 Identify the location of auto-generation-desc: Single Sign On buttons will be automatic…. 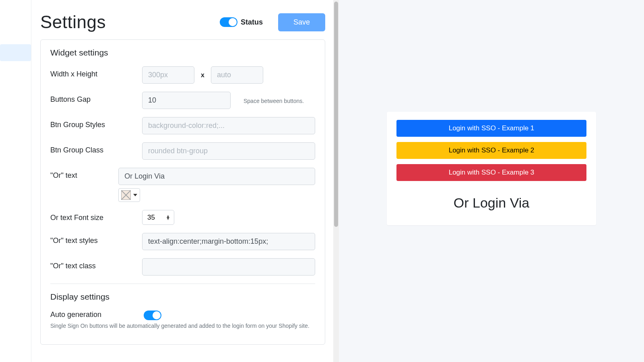
(183, 326).